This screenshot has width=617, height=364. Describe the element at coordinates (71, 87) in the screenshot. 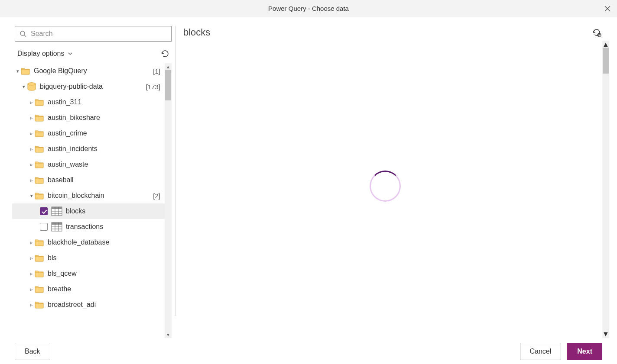

I see `tree-node-label: bigquery-public-data` at that location.